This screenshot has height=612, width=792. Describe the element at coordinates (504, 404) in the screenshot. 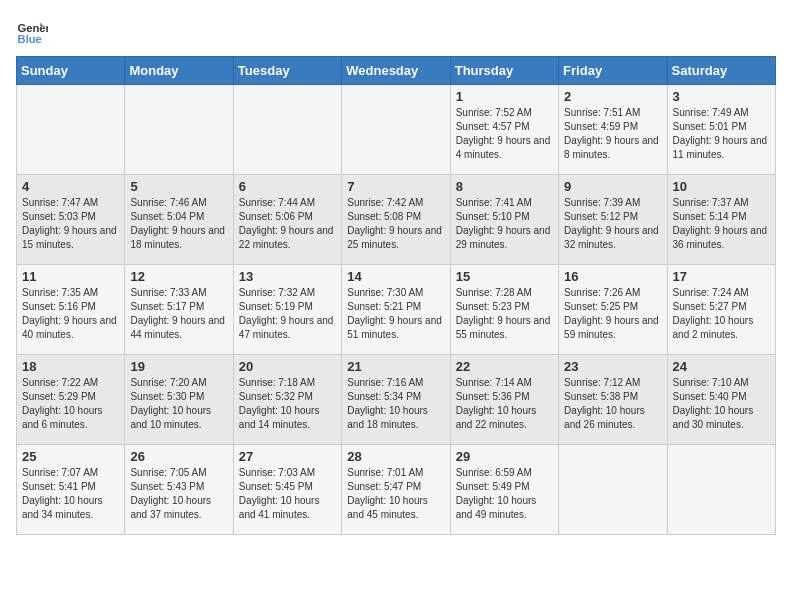

I see `day-info: Sunrise: 7:14 AM Sunset: 5:36 PM Dayligh…` at that location.